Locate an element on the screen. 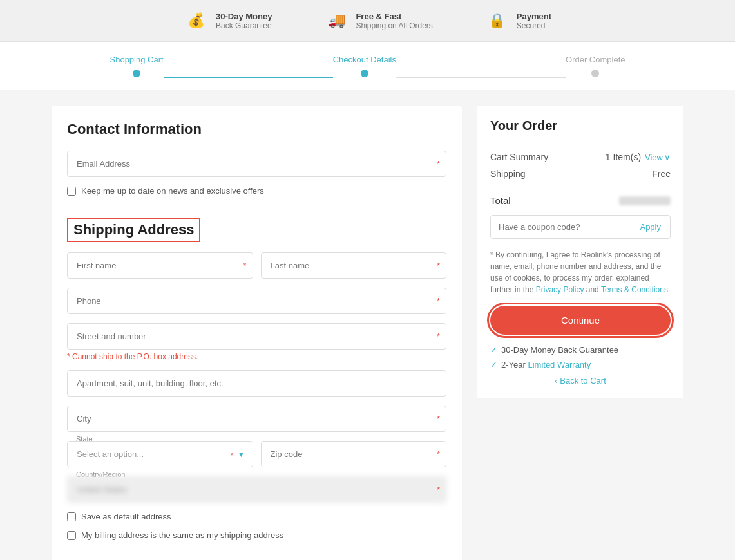 This screenshot has height=560, width=735. total-label: Total is located at coordinates (501, 201).